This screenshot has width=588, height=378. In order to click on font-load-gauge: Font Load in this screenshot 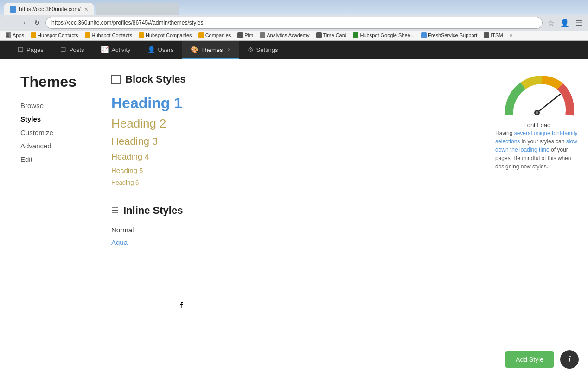, I will do `click(537, 94)`.